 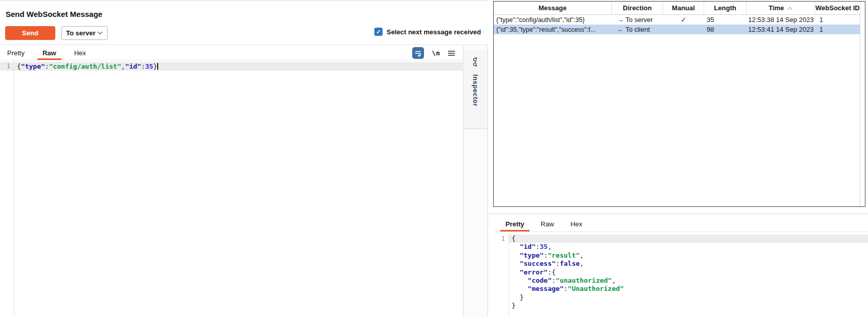 I want to click on select-next-message-label: Select next message received, so click(x=434, y=32).